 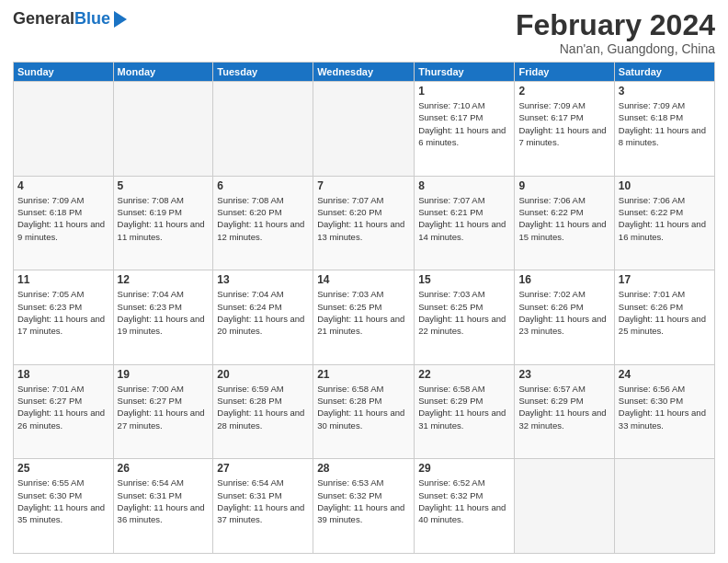 I want to click on calendar-location: Nan'an, Guangdong, China, so click(x=616, y=49).